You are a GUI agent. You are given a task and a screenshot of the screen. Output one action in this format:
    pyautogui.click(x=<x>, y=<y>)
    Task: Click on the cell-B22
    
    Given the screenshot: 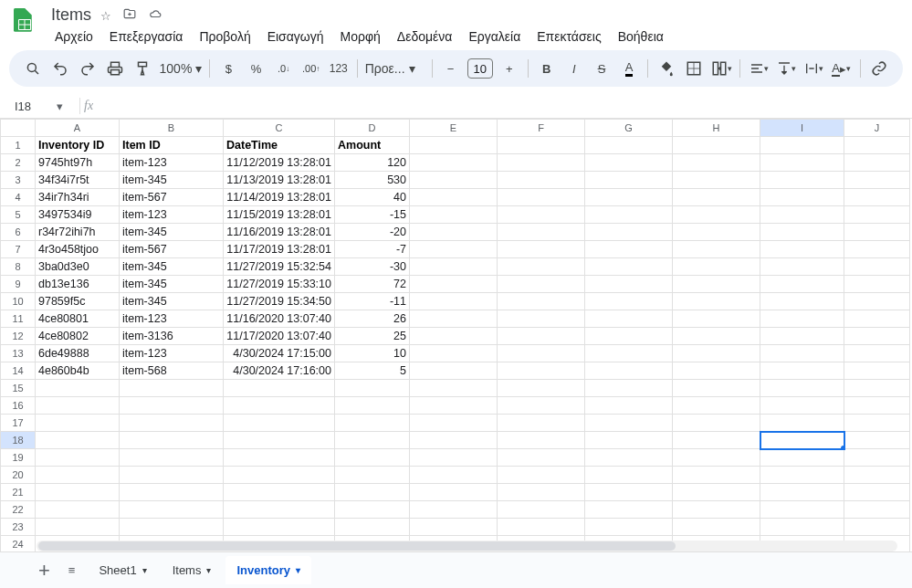 What is the action you would take?
    pyautogui.click(x=172, y=509)
    